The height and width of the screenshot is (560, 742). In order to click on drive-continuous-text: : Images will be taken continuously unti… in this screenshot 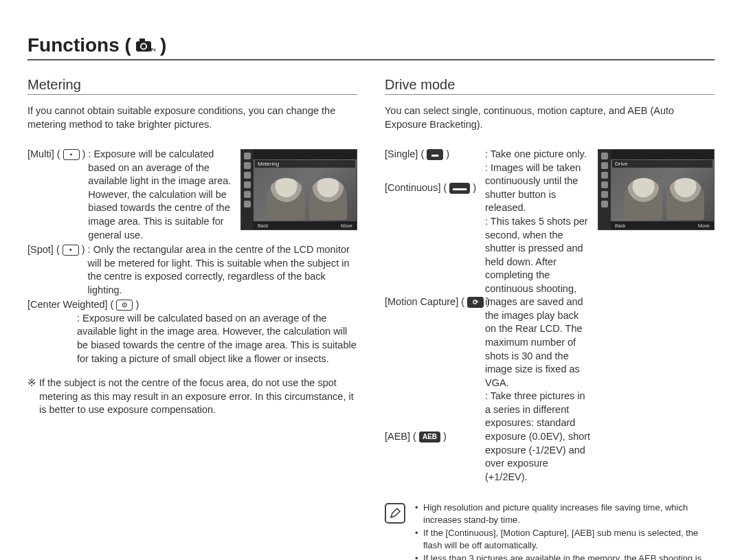, I will do `click(539, 188)`.